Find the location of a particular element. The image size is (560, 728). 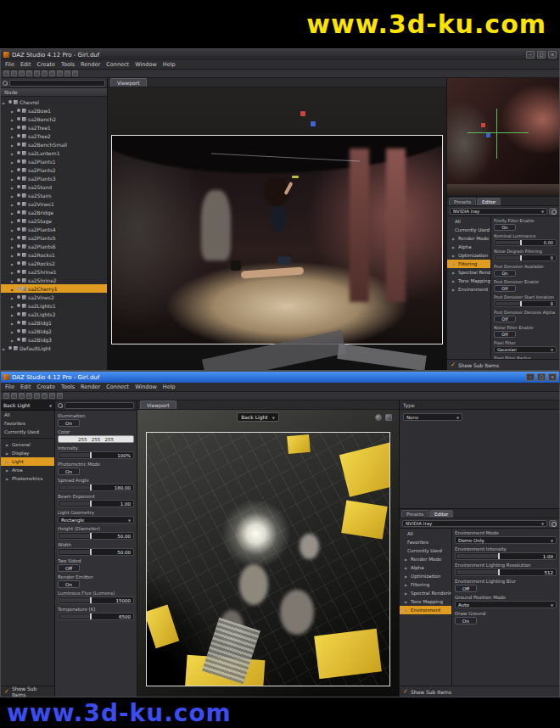

scene-tree-row: sa2BenchSmall is located at coordinates (54, 144).